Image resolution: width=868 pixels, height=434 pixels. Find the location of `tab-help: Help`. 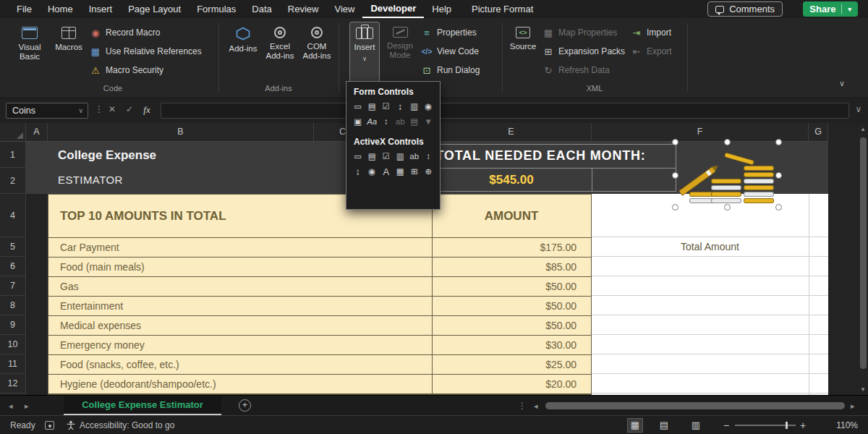

tab-help: Help is located at coordinates (441, 9).